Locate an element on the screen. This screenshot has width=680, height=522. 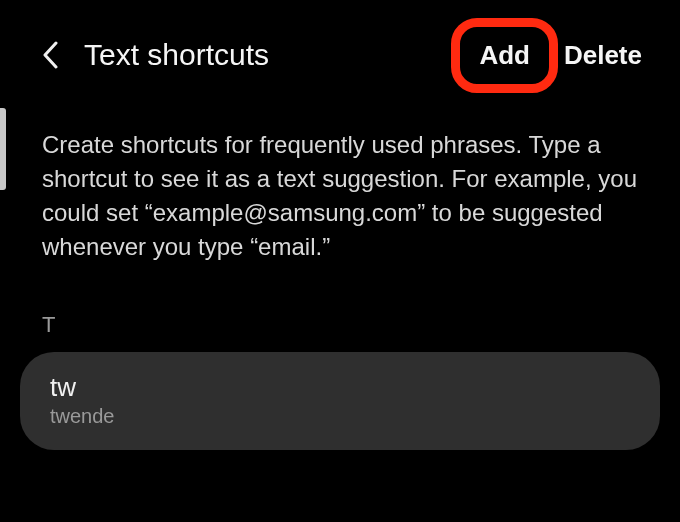
shortcut-key: tw is located at coordinates (340, 388).